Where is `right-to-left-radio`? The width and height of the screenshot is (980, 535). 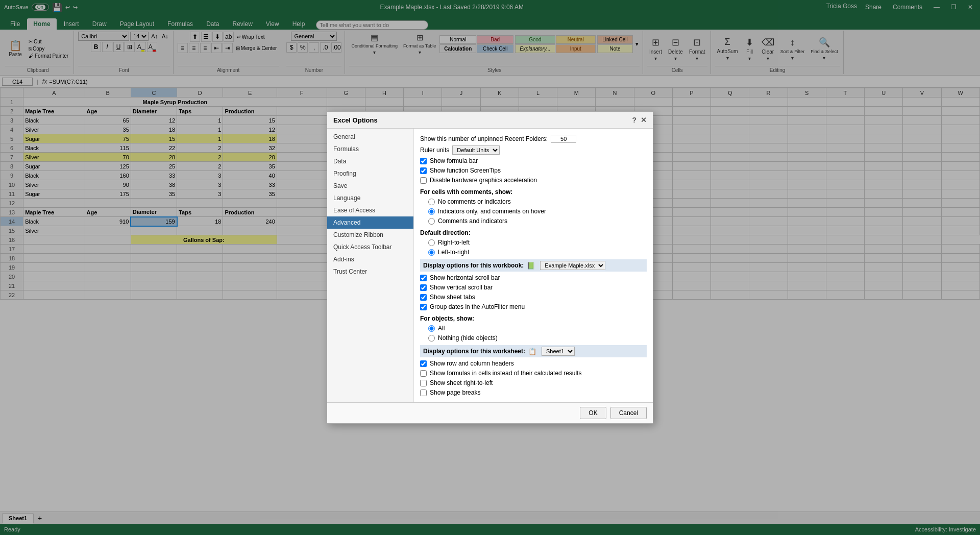 right-to-left-radio is located at coordinates (432, 243).